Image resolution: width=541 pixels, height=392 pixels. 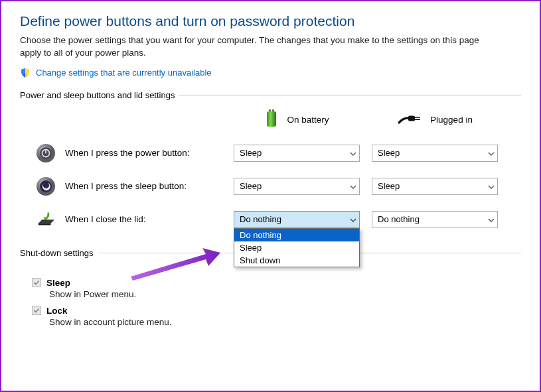 What do you see at coordinates (271, 119) in the screenshot?
I see `battery-icon` at bounding box center [271, 119].